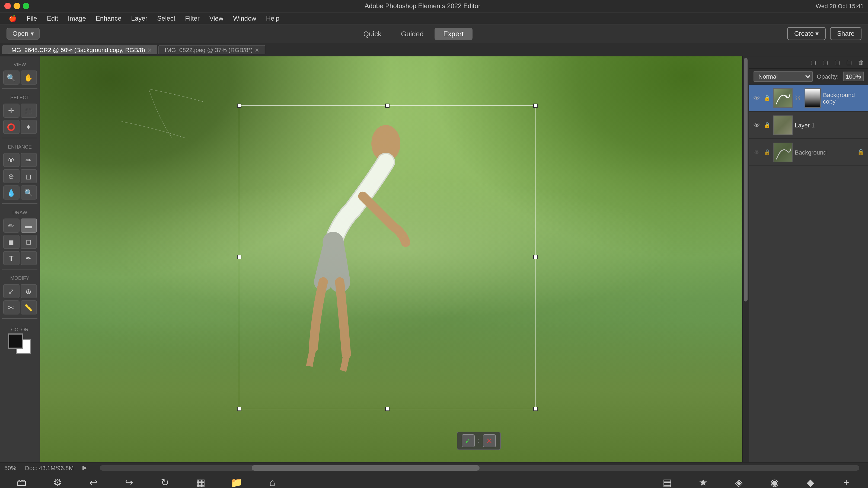  I want to click on opacity-value: 100%, so click(853, 77).